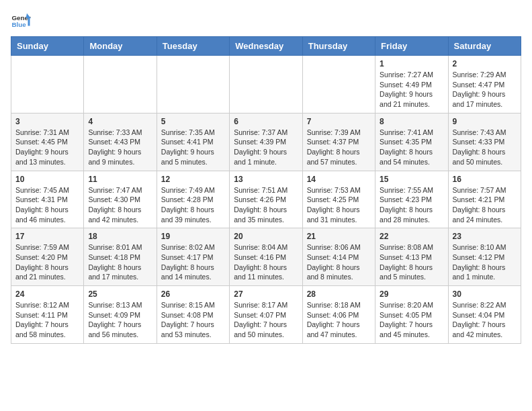  I want to click on calendar-week-row: 24Sunrise: 8:12 AM Sunset: 4:11 PM Dayli…, so click(266, 315).